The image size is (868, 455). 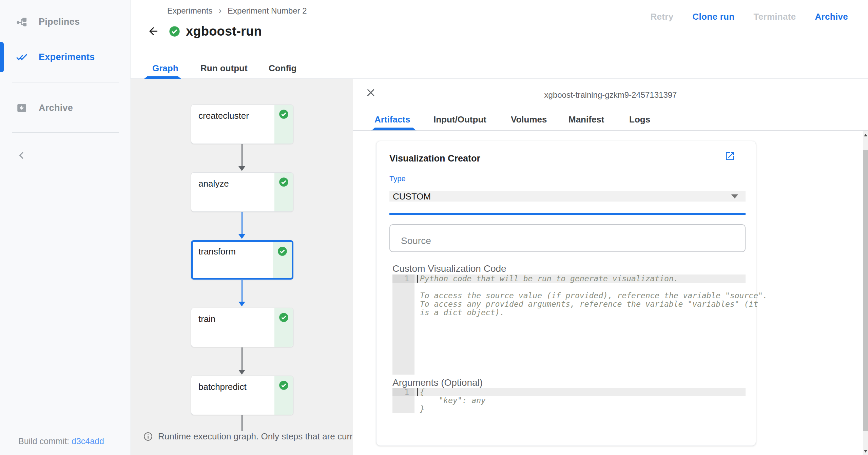 I want to click on run-tabs: Graph Run output Config, so click(x=499, y=71).